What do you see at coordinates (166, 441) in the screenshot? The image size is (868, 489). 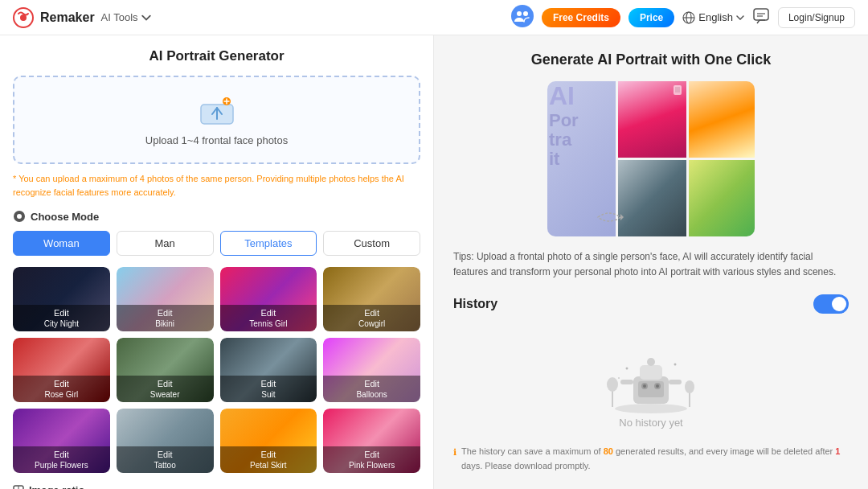 I see `style-item-tattoo: Edit Tattoo` at bounding box center [166, 441].